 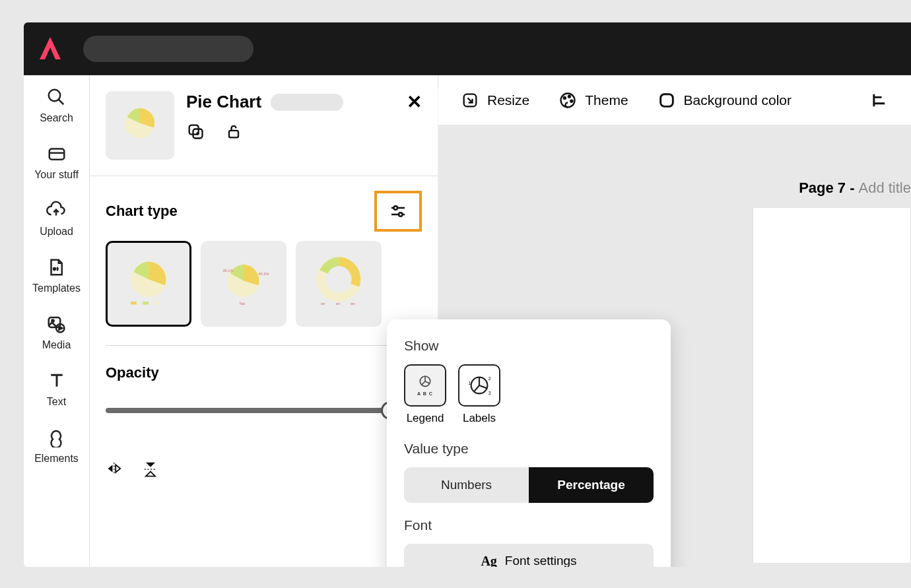 I want to click on nav-yourstuff: Your stuff, so click(x=57, y=162).